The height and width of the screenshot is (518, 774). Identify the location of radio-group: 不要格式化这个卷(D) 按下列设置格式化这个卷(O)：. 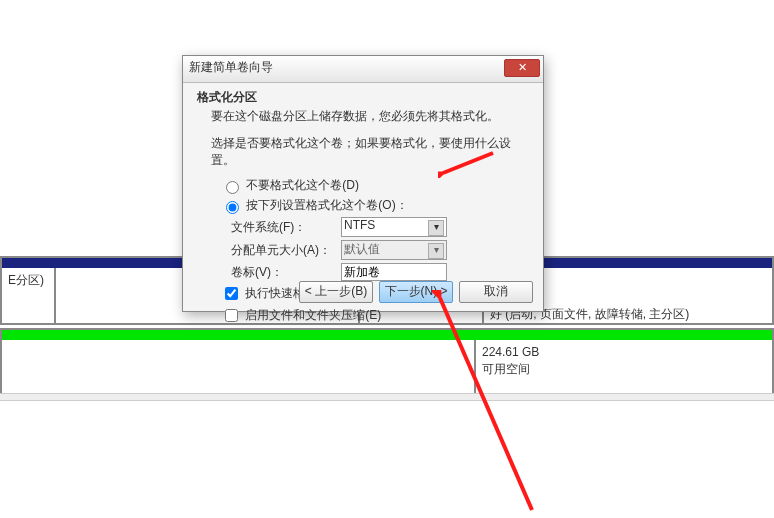
(375, 196).